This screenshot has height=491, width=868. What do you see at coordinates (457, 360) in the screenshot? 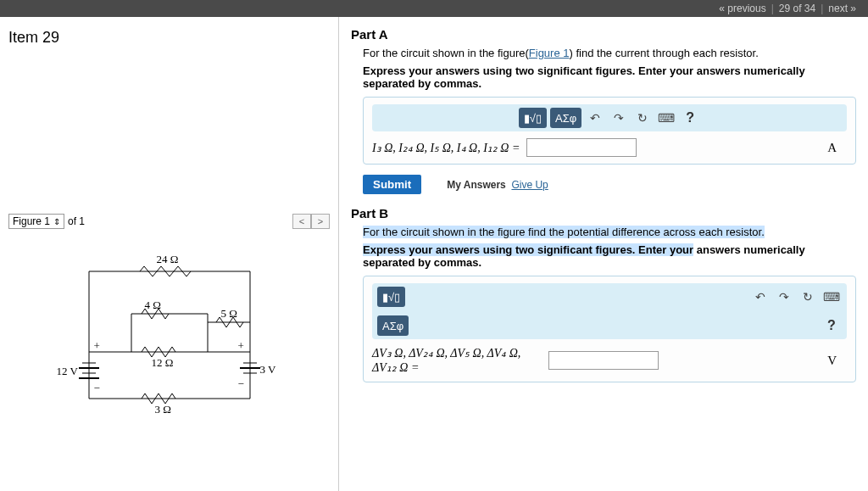
I see `answer-lhs-b: ΔV₃ Ω, ΔV₂₄ Ω, ΔV₅ Ω, ΔV₄ Ω, ΔV₁₂ Ω =` at bounding box center [457, 360].